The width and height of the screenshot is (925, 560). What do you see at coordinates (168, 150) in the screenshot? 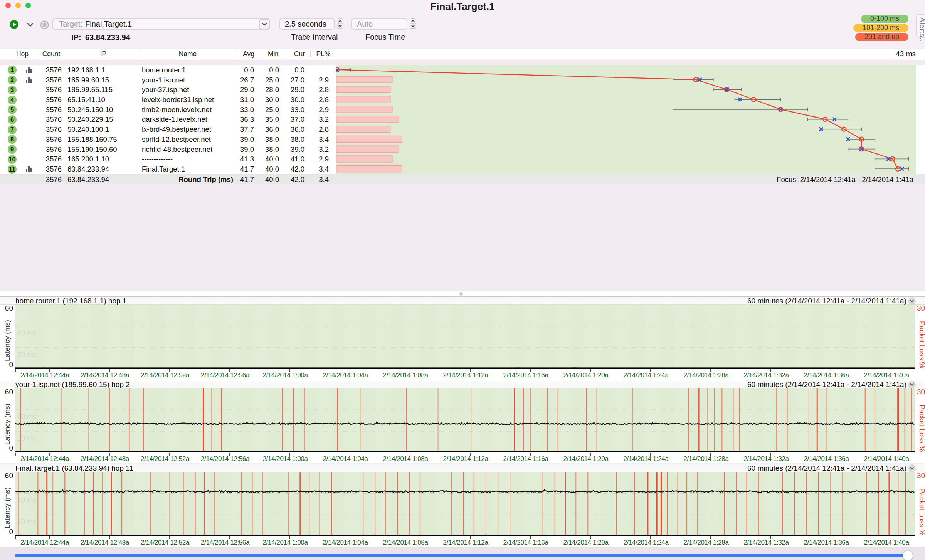
I see `hop-row-9: 93576155.190.150.60richfld-48.bestpeer.n…` at bounding box center [168, 150].